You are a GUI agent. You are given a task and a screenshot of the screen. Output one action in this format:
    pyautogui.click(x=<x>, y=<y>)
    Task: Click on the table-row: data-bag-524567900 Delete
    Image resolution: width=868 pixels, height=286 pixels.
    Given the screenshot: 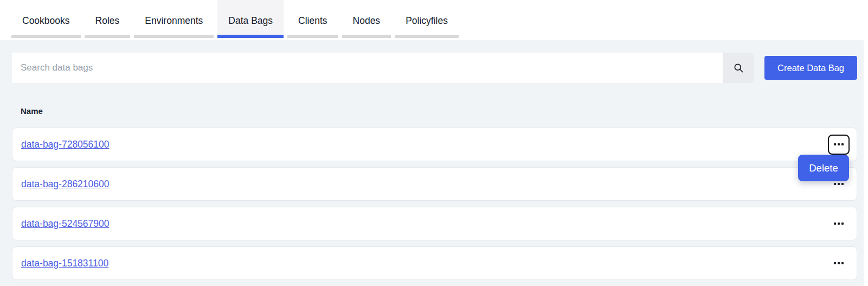 What is the action you would take?
    pyautogui.click(x=435, y=224)
    